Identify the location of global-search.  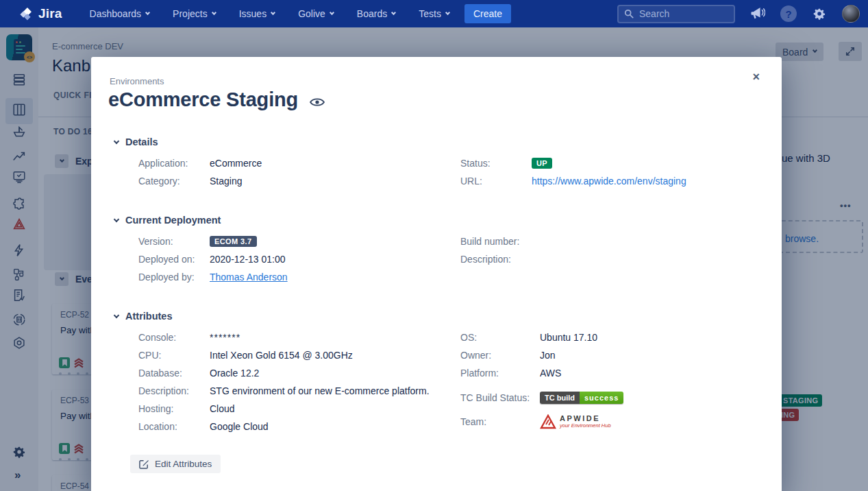
(676, 14).